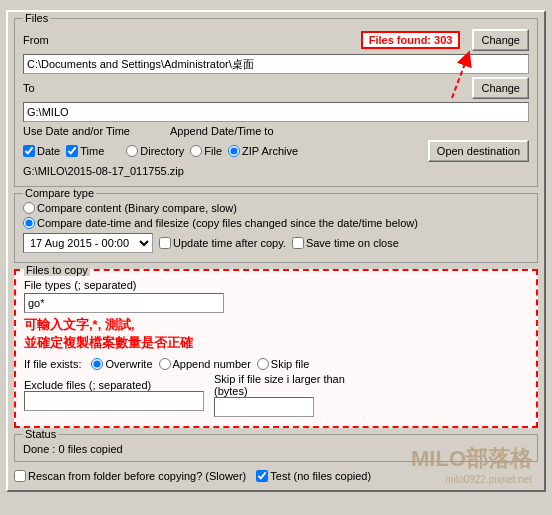 Image resolution: width=552 pixels, height=515 pixels. Describe the element at coordinates (97, 364) in the screenshot. I see `overwrite-radio` at that location.